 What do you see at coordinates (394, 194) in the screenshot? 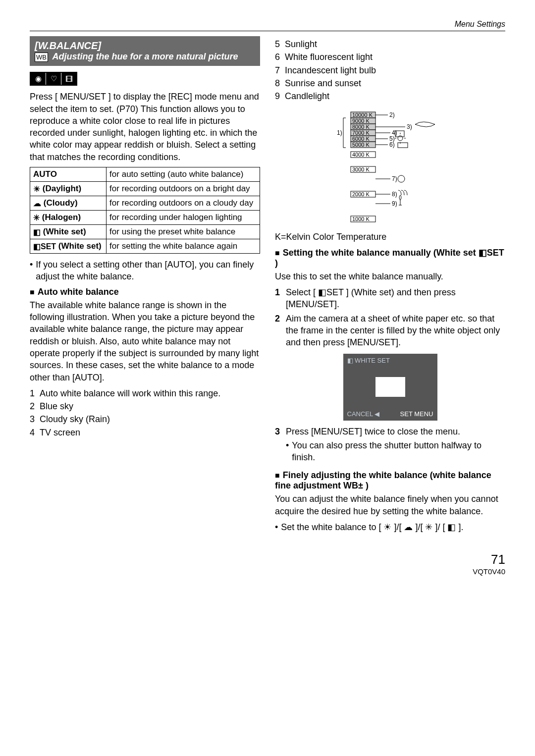
I see `svg-text: 8)` at bounding box center [394, 194].